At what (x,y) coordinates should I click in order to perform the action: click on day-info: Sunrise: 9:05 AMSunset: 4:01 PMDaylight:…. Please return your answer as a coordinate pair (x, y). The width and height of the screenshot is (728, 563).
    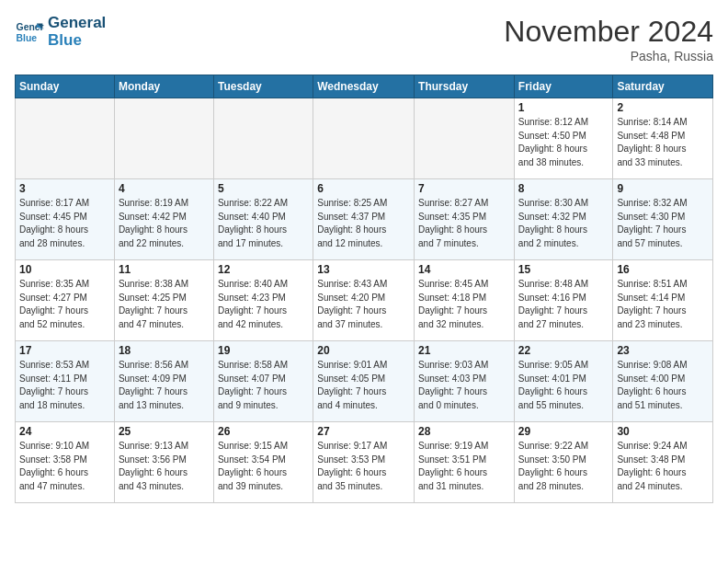
    Looking at the image, I should click on (564, 385).